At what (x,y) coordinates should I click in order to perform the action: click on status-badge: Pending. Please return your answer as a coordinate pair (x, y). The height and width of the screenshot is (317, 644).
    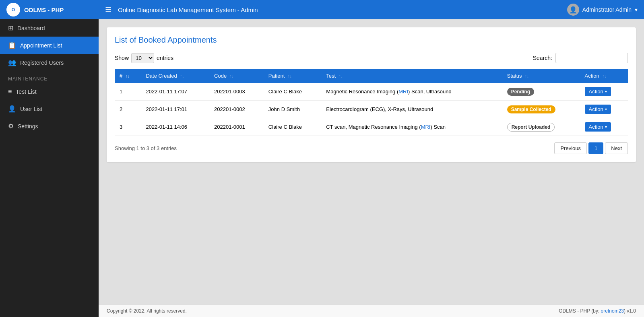
    Looking at the image, I should click on (521, 92).